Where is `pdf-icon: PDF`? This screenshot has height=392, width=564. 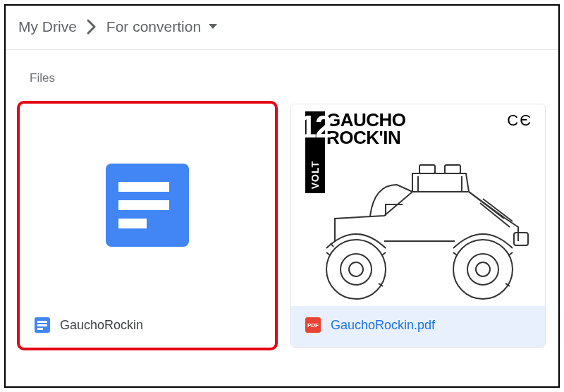
pdf-icon: PDF is located at coordinates (313, 325).